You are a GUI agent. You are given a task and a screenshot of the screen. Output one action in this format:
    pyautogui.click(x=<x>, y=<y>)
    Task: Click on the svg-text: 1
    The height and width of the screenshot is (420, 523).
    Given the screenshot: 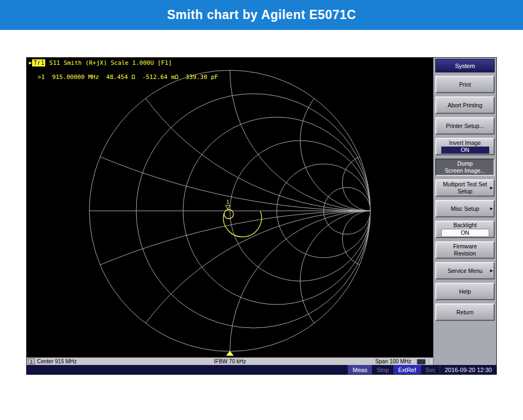 What is the action you would take?
    pyautogui.click(x=228, y=202)
    